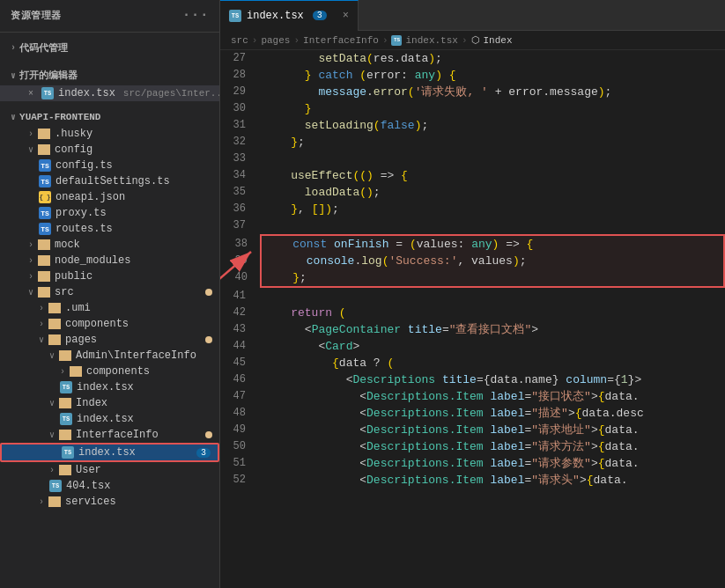  I want to click on folder-components: › components, so click(109, 324).